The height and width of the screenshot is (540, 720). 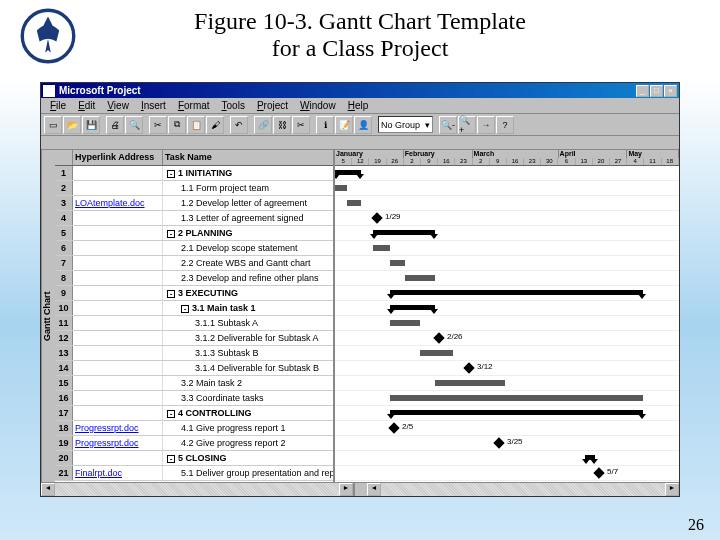 What do you see at coordinates (346, 490) in the screenshot?
I see `scroll-right-button: ►` at bounding box center [346, 490].